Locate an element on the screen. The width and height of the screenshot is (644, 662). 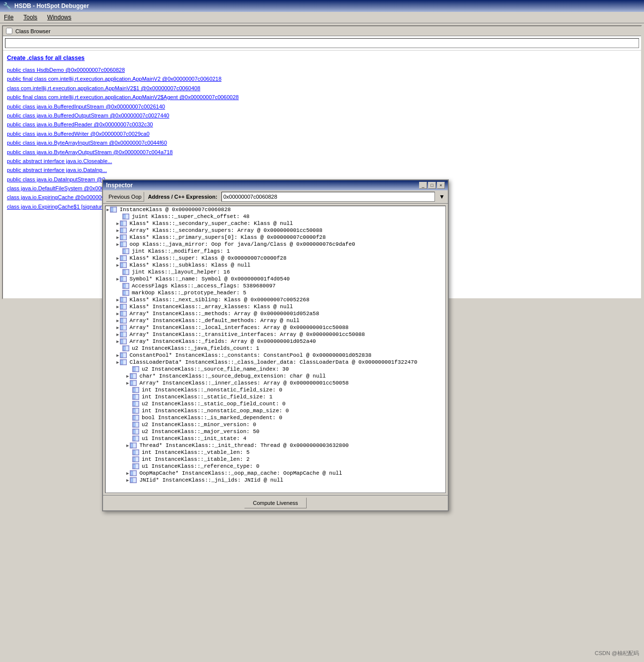
class-link: public class java.io.BufferedReader @0x0… is located at coordinates (322, 125).